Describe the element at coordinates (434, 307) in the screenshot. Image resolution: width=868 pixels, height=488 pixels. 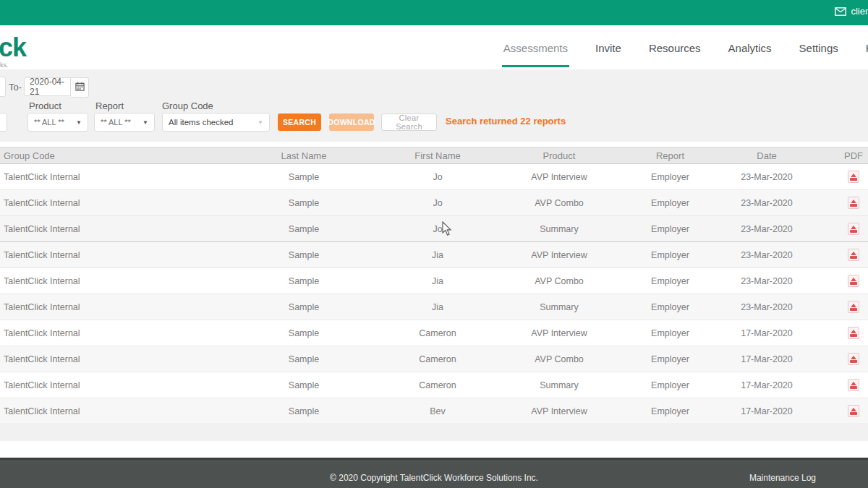
I see `table-row: TalentClick Internal Sample Jia Summary …` at that location.